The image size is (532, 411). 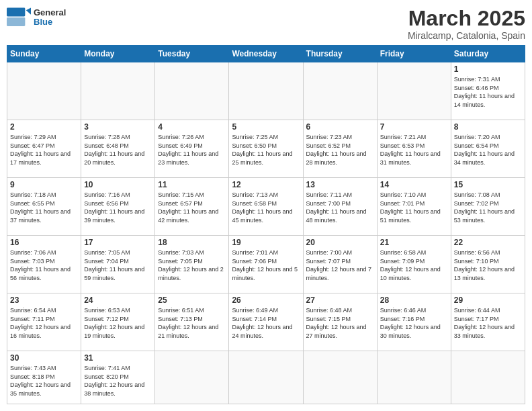 I want to click on table-row: 19Sunrise: 7:01 AMSunset: 7:06 PMDayligh…, so click(x=266, y=265).